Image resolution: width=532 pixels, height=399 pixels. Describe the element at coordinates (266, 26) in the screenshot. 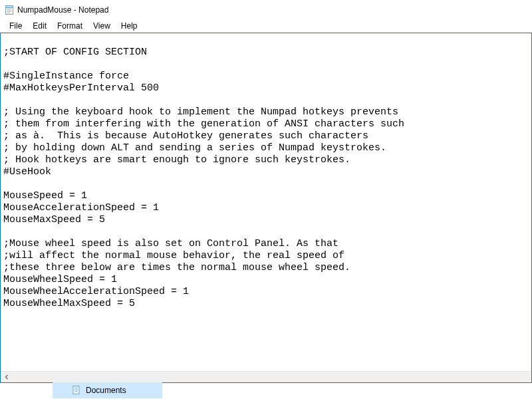

I see `menubar: File Edit Format View Help` at that location.